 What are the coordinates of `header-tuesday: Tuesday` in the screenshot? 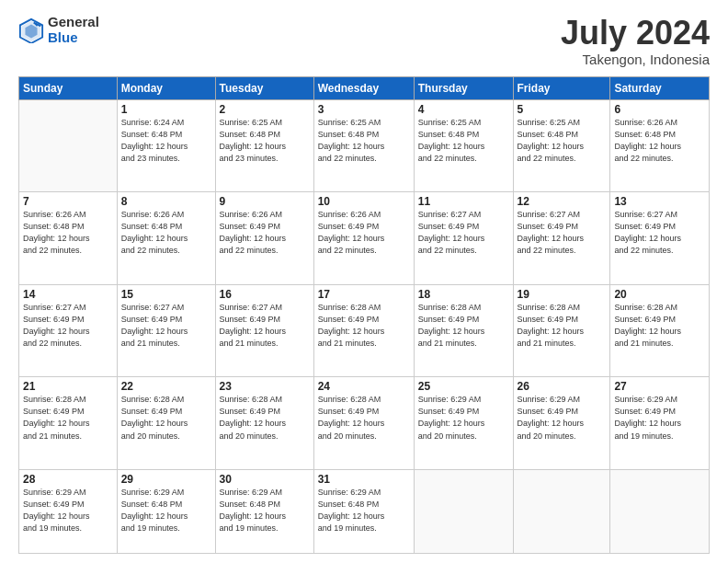 It's located at (265, 88).